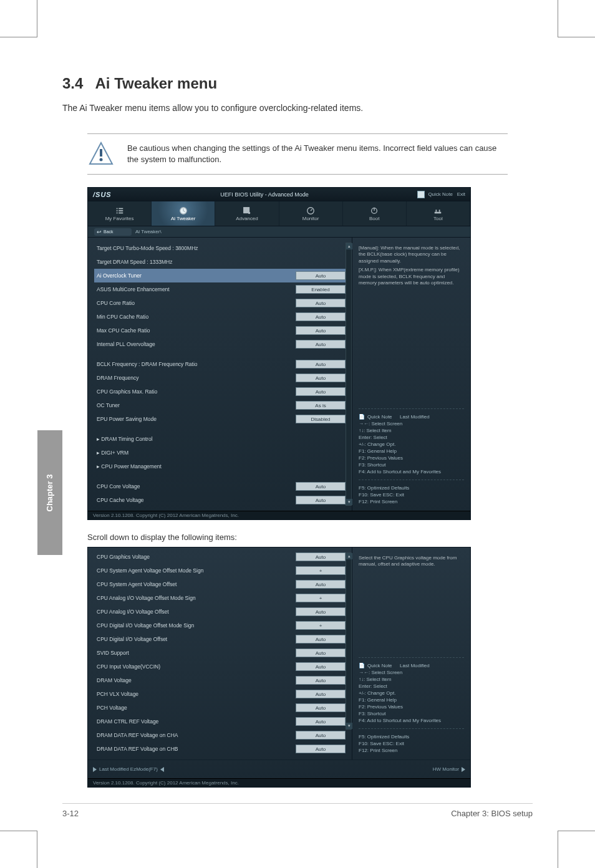 This screenshot has width=595, height=868. Describe the element at coordinates (462, 195) in the screenshot. I see `exit-button: Exit` at that location.